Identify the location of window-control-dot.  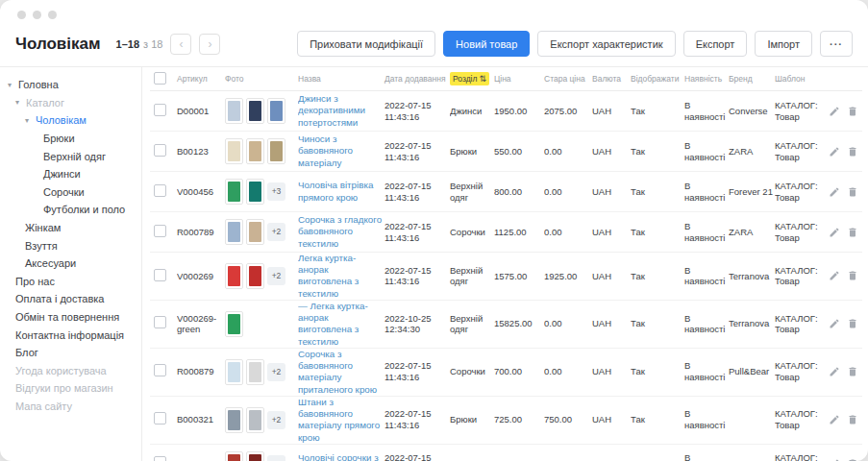
(21, 15).